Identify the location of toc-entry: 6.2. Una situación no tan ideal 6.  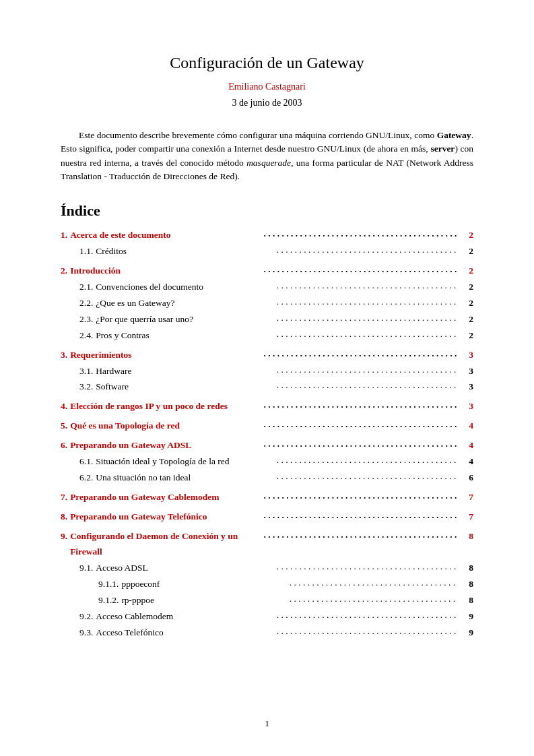
(267, 478).